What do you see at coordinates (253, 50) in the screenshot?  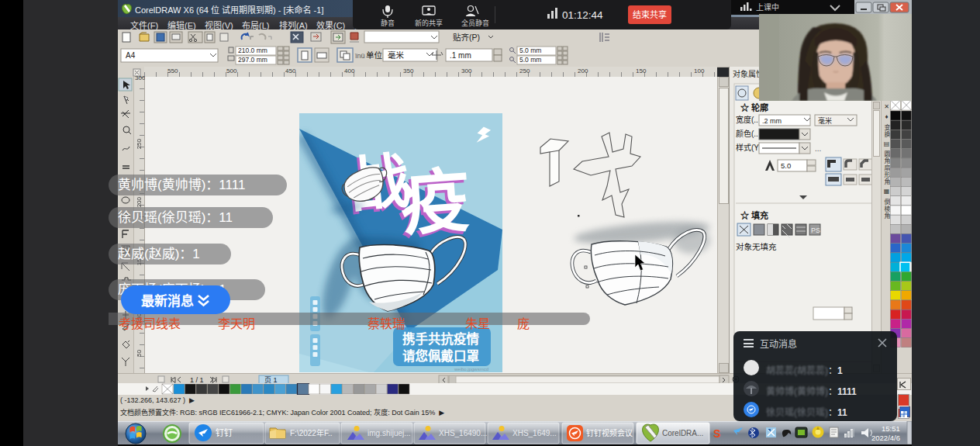 I see `svg-text: 210.0 mm` at bounding box center [253, 50].